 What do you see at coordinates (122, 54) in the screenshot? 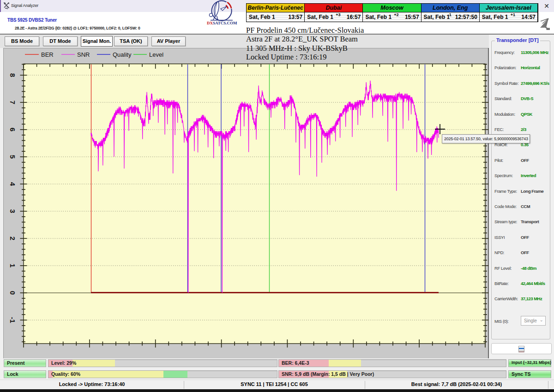
I see `svg-text: Quality` at bounding box center [122, 54].